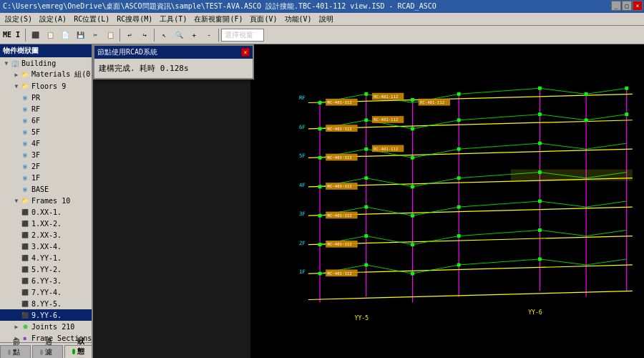 The width and height of the screenshot is (644, 358). I want to click on menu-settings2: 設定(A), so click(53, 19).